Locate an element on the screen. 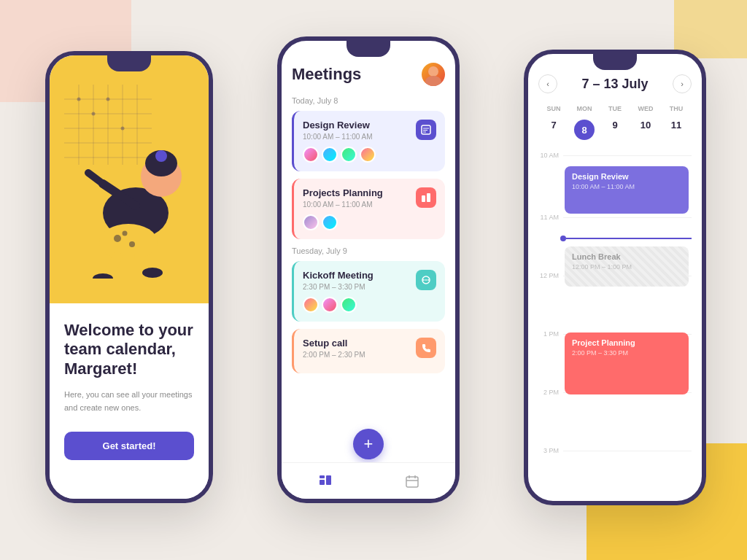 This screenshot has height=560, width=747. add-meeting-fab: + is located at coordinates (368, 444).